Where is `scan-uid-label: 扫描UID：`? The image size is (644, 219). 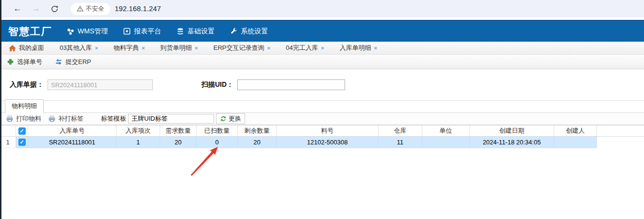 scan-uid-label: 扫描UID： is located at coordinates (217, 85).